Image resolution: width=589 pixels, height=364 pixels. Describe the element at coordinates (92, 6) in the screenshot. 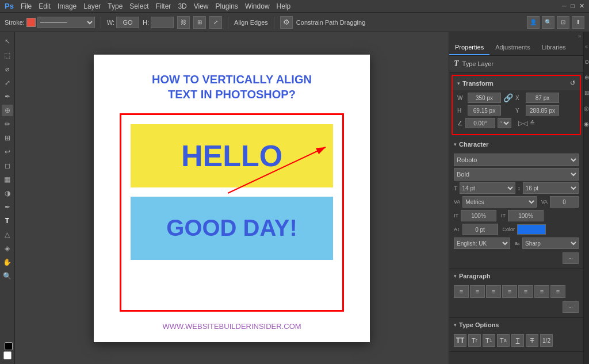

I see `menu-layer: Layer` at that location.